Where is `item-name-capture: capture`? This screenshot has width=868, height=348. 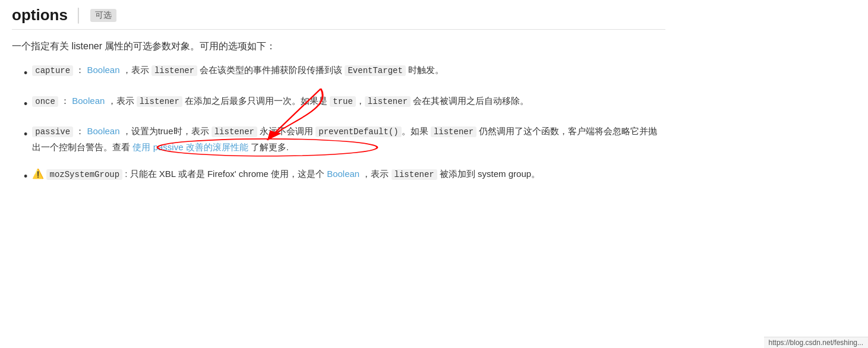
item-name-capture: capture is located at coordinates (52, 71).